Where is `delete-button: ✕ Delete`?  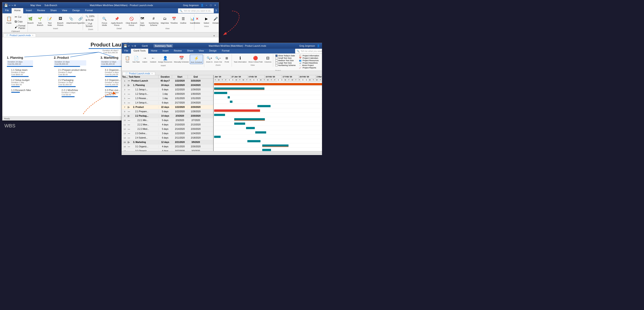
delete-button: ✕ Delete is located at coordinates (197, 20).